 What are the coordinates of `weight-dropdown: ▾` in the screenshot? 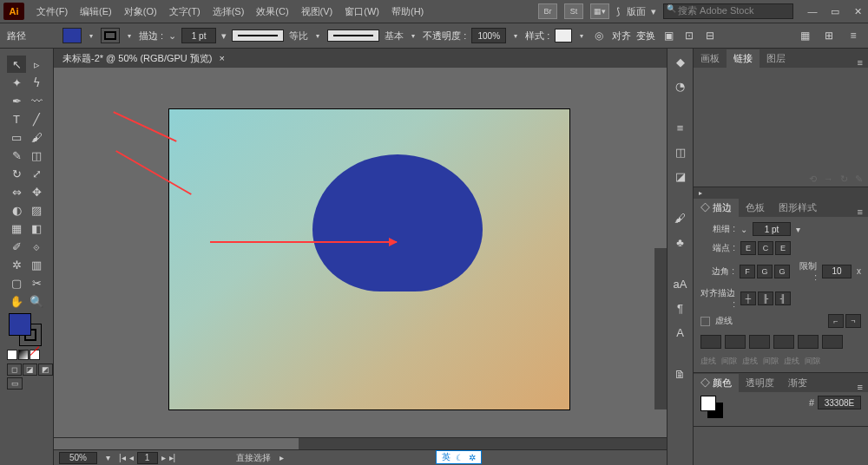 It's located at (799, 229).